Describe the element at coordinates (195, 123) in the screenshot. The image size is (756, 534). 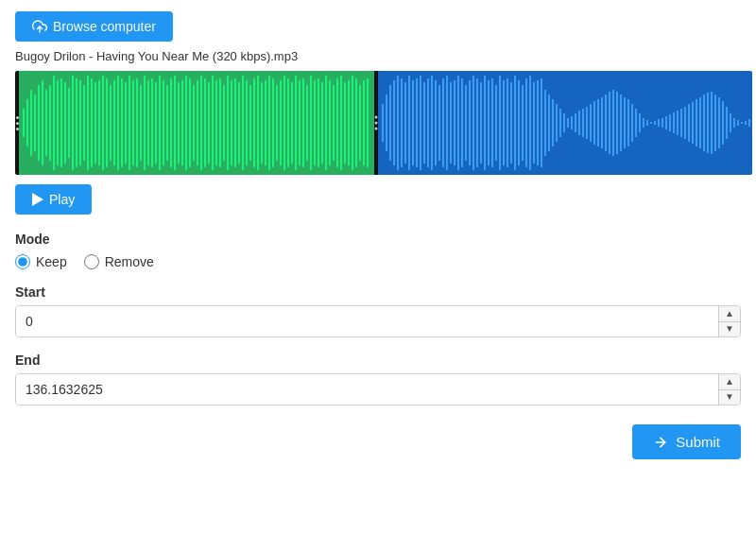
I see `waveform-left-section` at that location.